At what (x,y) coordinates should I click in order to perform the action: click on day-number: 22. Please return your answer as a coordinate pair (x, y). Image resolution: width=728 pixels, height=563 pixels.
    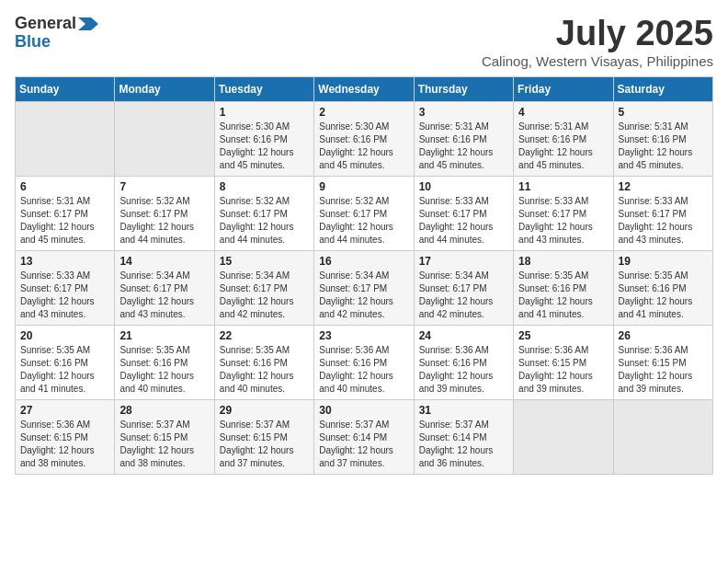
    Looking at the image, I should click on (265, 336).